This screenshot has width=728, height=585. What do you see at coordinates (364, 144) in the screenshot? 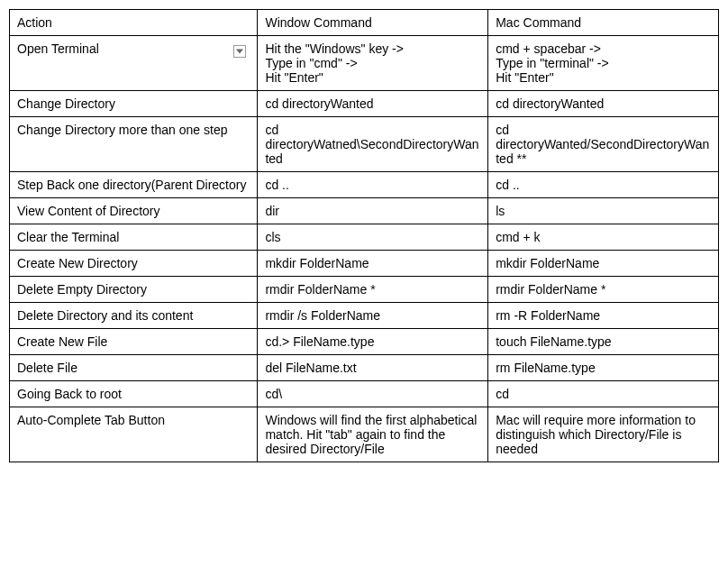
I see `table-row: Change Directory more than one step cd d…` at bounding box center [364, 144].